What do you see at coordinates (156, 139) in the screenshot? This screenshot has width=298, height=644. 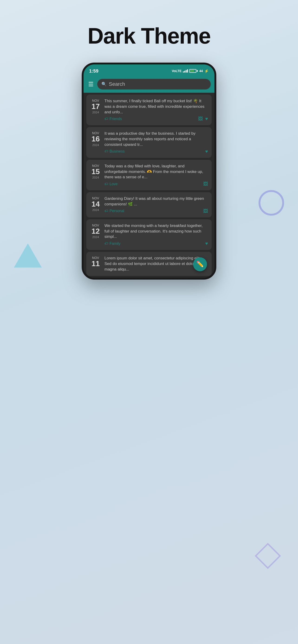 I see `entry-text: It was a productive day for the business…` at bounding box center [156, 139].